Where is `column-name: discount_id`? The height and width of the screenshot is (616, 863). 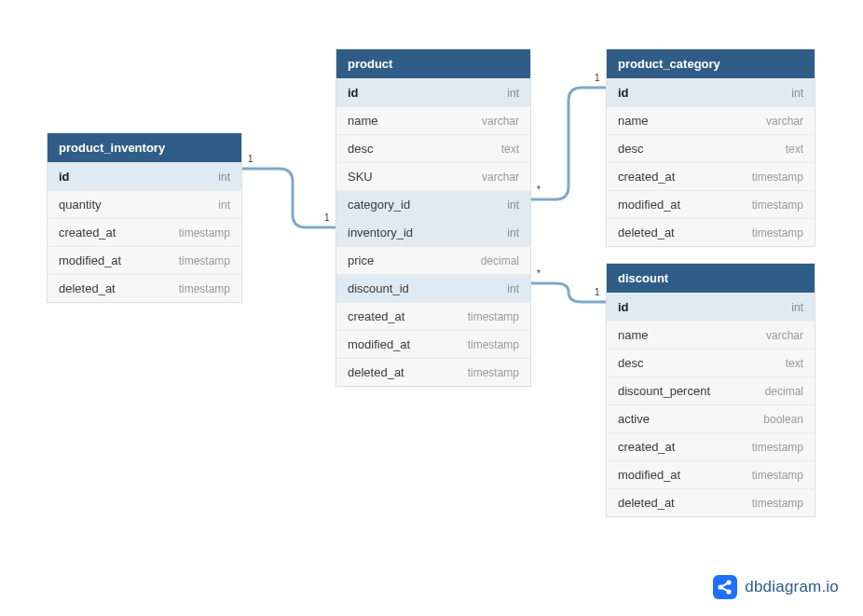
column-name: discount_id is located at coordinates (378, 289).